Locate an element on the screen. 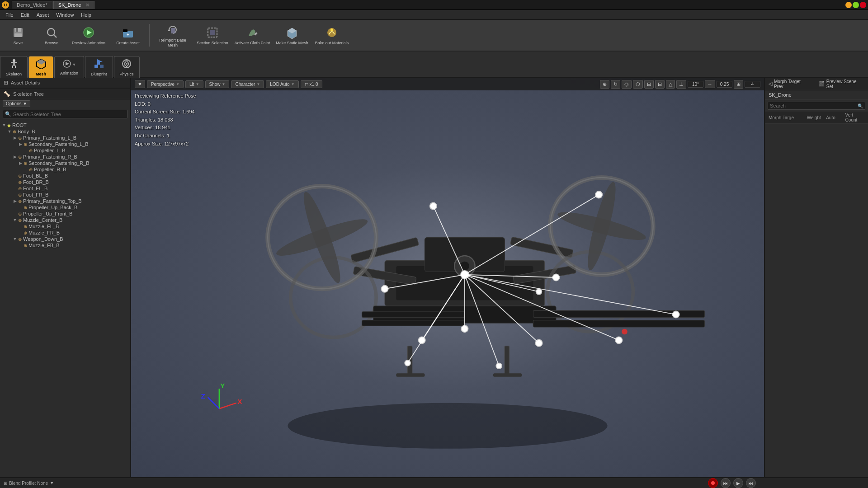 The width and height of the screenshot is (868, 488). tab-blueprint: Blueprint is located at coordinates (99, 67).